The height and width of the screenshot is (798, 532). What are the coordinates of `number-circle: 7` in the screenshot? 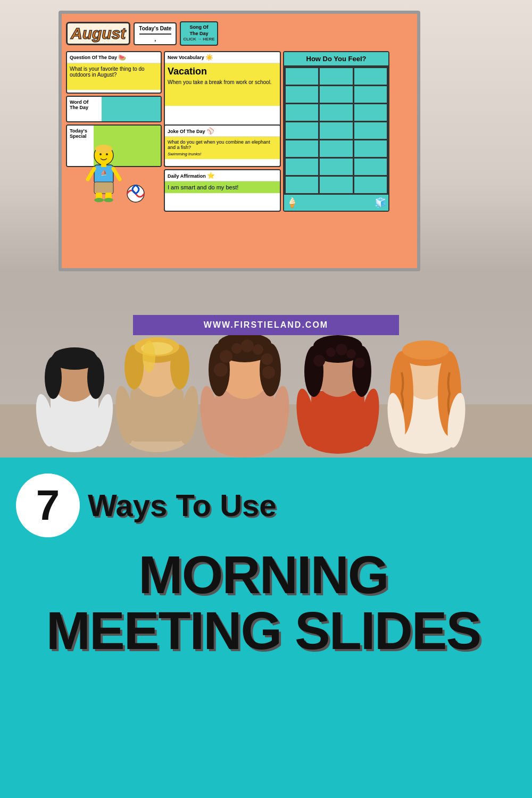 It's located at (48, 505).